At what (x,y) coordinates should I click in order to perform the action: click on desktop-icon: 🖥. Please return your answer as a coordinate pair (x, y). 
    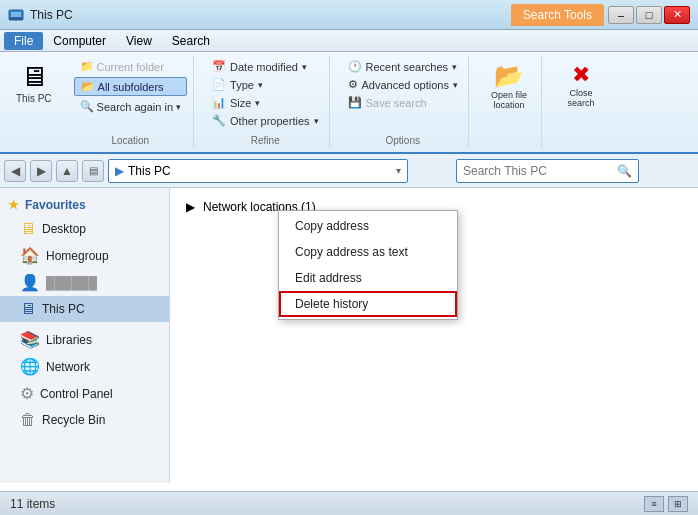
    Looking at the image, I should click on (28, 229).